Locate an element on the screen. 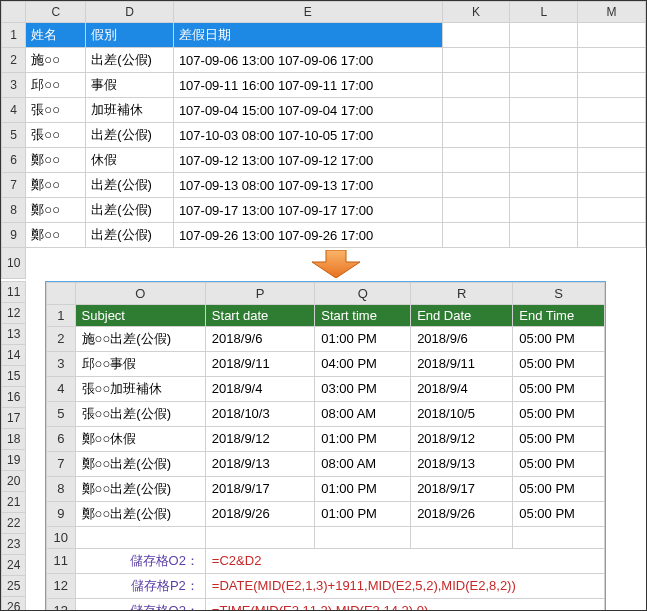 Image resolution: width=647 pixels, height=611 pixels. cell-c: 施○○ is located at coordinates (56, 60).